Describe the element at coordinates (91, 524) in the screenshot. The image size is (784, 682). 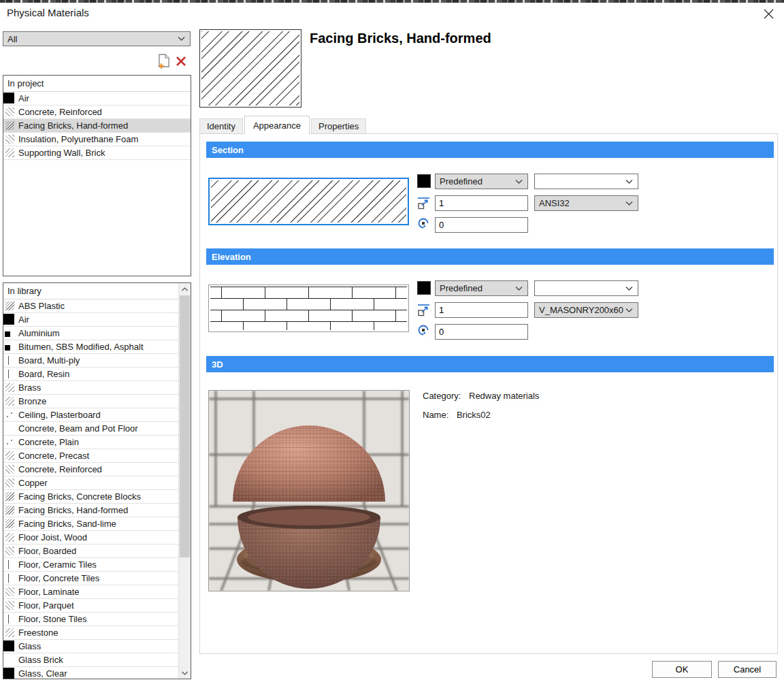
I see `list-item: Facing Bricks, Sand-lime` at that location.